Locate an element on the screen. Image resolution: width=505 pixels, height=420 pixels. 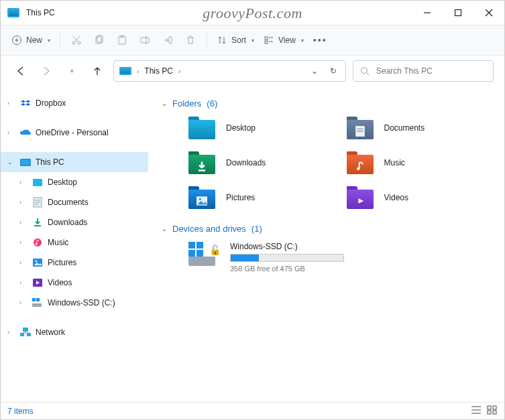
group-header-drives: ⌄ Devices and drives (1) is located at coordinates (326, 229).